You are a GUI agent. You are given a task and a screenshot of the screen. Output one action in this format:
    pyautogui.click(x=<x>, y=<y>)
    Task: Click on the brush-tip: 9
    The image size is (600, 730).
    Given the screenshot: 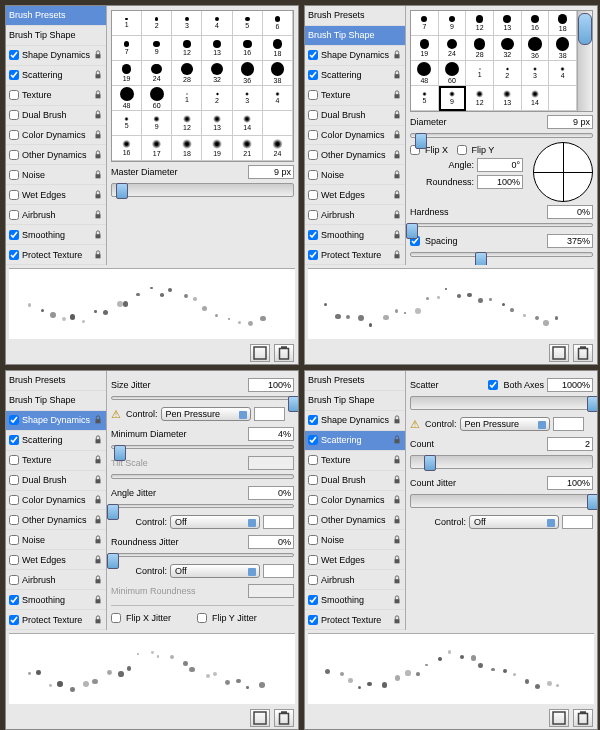 What is the action you would take?
    pyautogui.click(x=157, y=48)
    